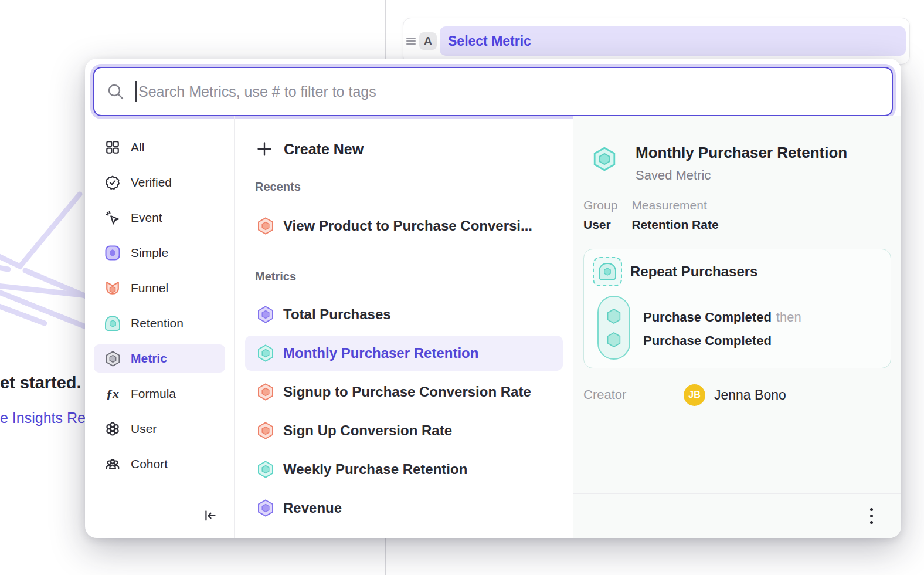 This screenshot has width=924, height=575. What do you see at coordinates (136, 92) in the screenshot?
I see `text-caret` at bounding box center [136, 92].